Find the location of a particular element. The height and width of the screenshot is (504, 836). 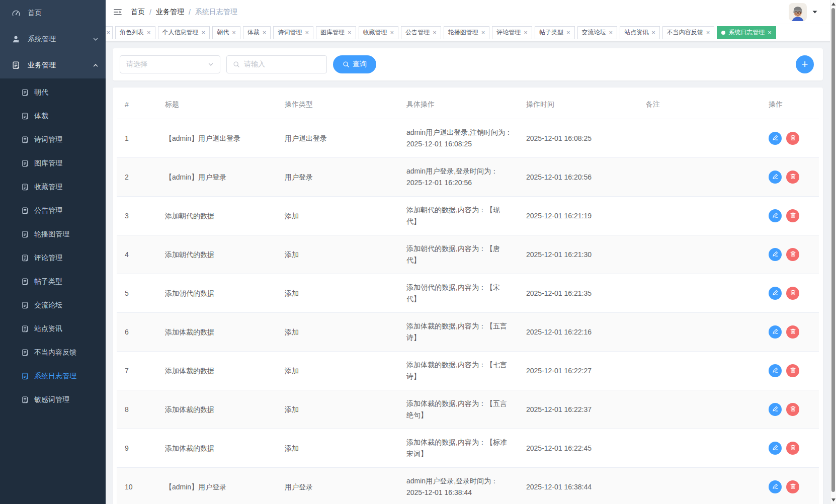

search-input: 请输入 is located at coordinates (277, 64).